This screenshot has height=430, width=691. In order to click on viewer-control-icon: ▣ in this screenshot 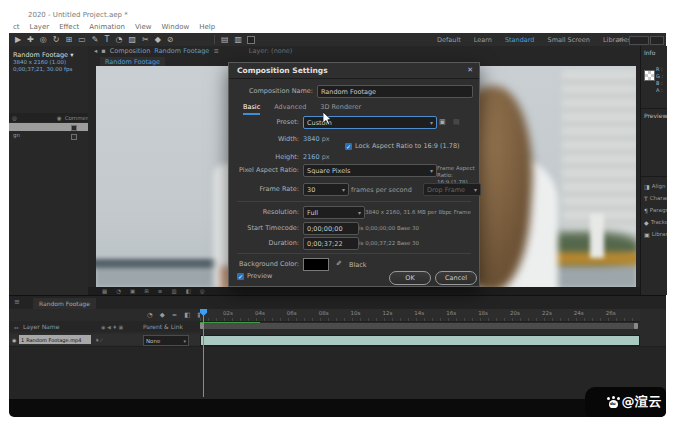, I will do `click(132, 291)`.